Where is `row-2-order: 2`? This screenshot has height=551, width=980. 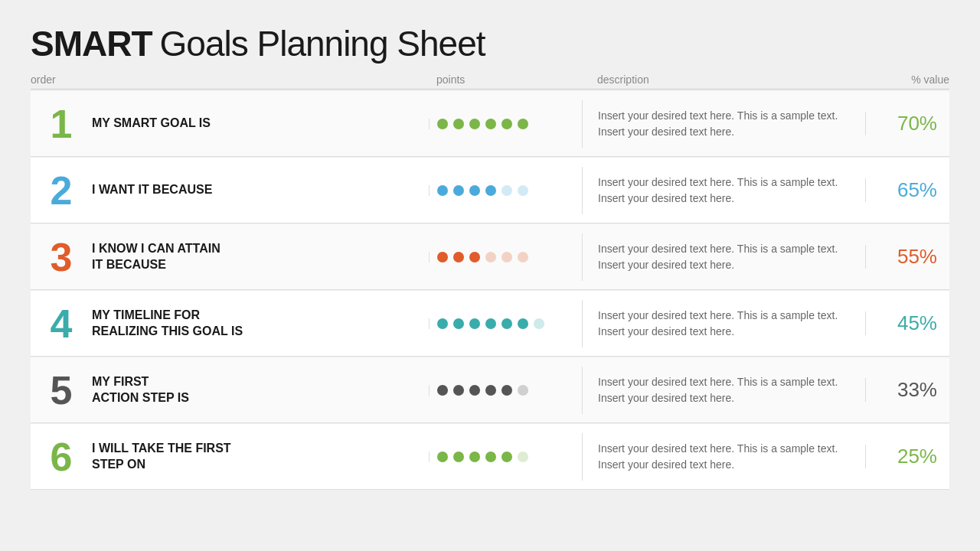
row-2-order: 2 is located at coordinates (61, 191).